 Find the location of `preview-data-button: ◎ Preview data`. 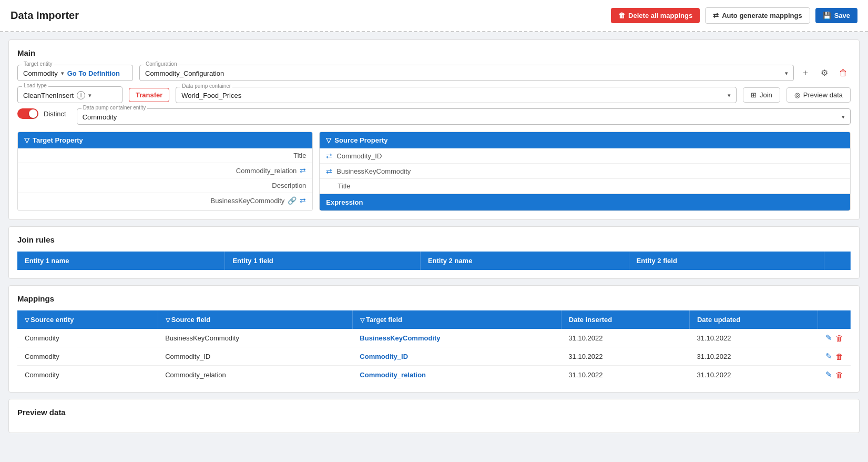

preview-data-button: ◎ Preview data is located at coordinates (819, 95).